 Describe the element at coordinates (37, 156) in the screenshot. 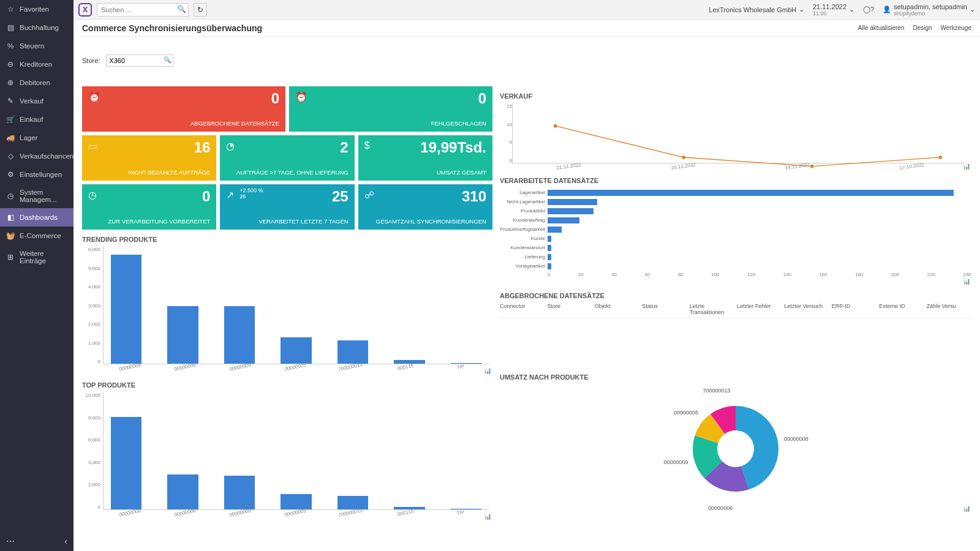

I see `sidebar-item-8: ◇Verkaufschancen` at that location.